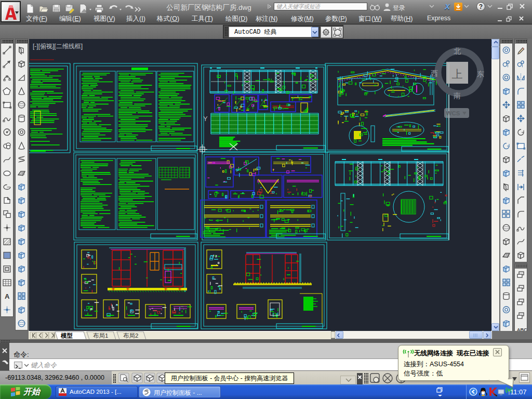 This screenshot has height=399, width=532. Describe the element at coordinates (457, 96) in the screenshot. I see `svg-text: 南` at that location.